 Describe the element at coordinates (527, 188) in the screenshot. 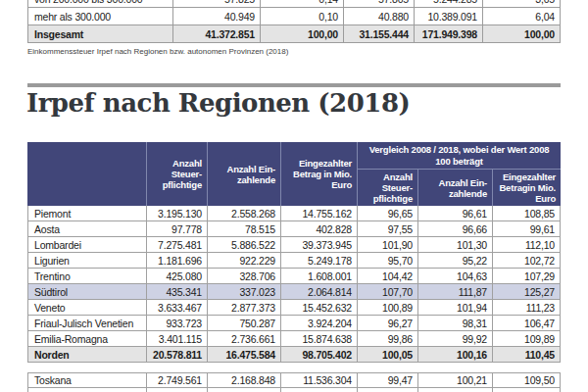

I see `header-comparison-amount: Eingezahlter Betragin Mio. Euro` at that location.